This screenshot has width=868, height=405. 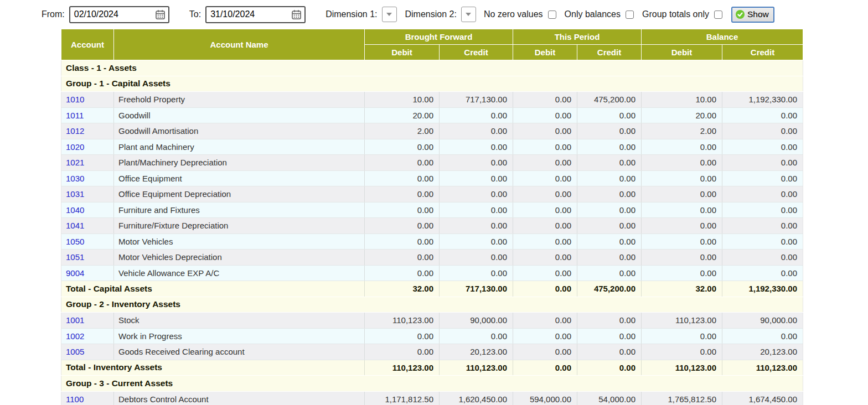 I want to click on account-code-cell: 1051, so click(x=87, y=258).